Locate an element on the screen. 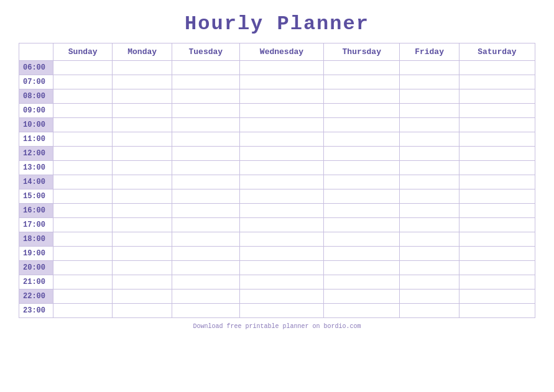 Image resolution: width=554 pixels, height=392 pixels. cell-wednesday-1900 is located at coordinates (281, 253).